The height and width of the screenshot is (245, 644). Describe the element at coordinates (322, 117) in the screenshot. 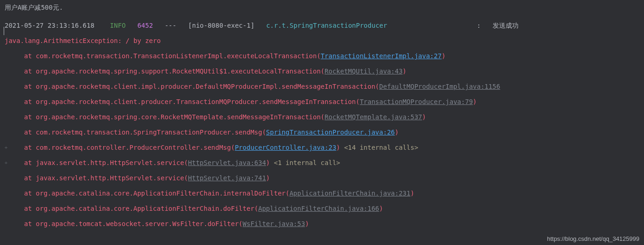

I see `stack-frame: at org.apache.rocketmq.spring.core.Rocke…` at that location.